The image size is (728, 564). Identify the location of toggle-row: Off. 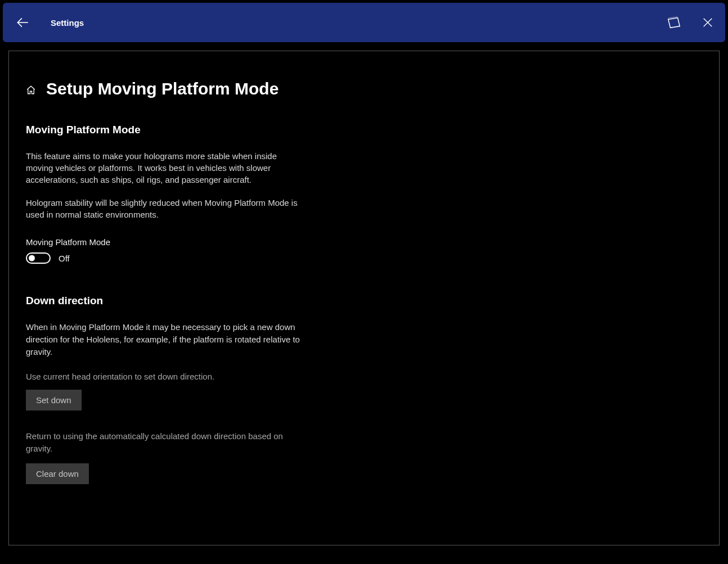
(364, 258).